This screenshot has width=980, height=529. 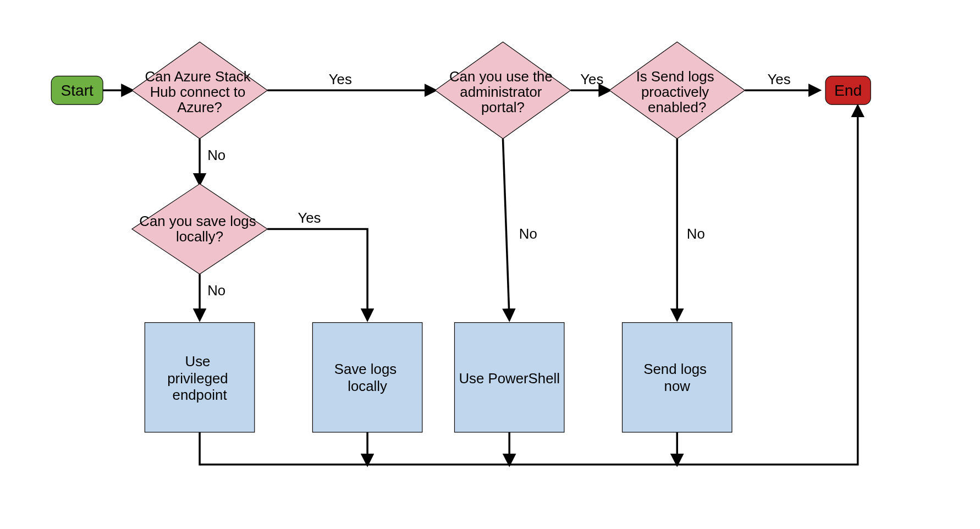 What do you see at coordinates (317, 274) in the screenshot?
I see `edge-d4-p2` at bounding box center [317, 274].